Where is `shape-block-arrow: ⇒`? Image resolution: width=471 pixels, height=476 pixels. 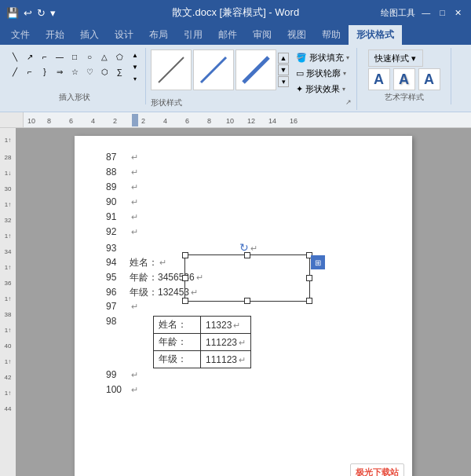
shape-block-arrow: ⇒ is located at coordinates (60, 71).